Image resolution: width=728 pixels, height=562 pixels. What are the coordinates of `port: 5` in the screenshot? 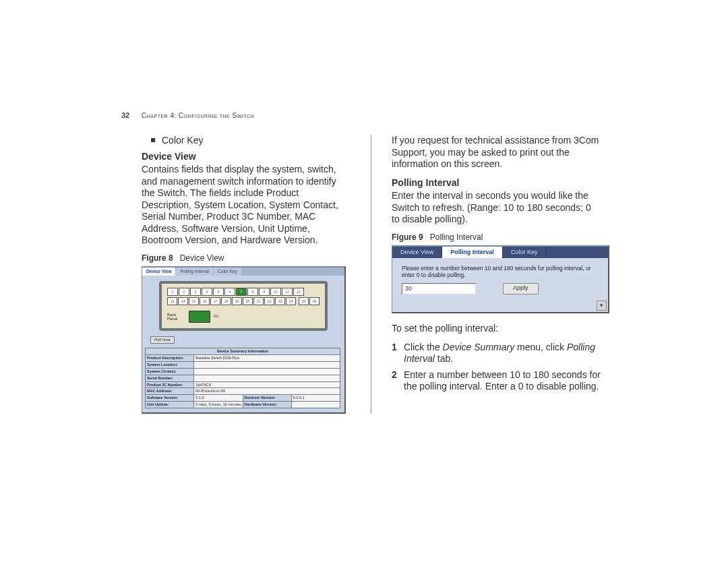 It's located at (218, 292).